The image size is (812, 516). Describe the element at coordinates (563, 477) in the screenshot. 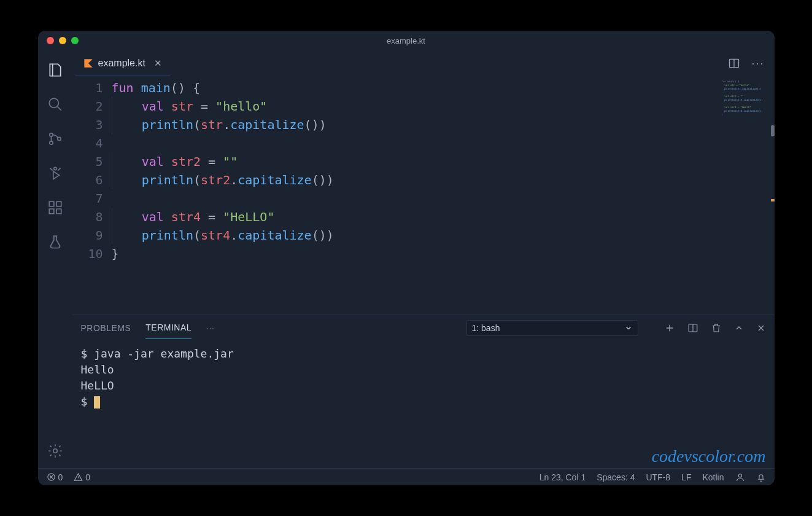

I see `status-cursor: Ln 23, Col 1` at that location.